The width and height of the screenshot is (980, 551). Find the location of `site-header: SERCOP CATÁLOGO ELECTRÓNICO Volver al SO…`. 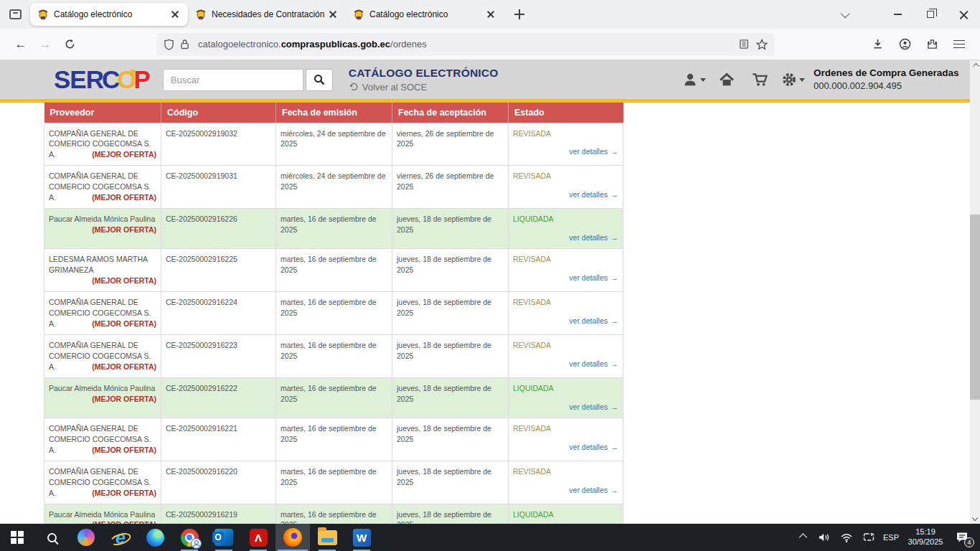

site-header: SERCOP CATÁLOGO ELECTRÓNICO Volver al SO… is located at coordinates (490, 80).